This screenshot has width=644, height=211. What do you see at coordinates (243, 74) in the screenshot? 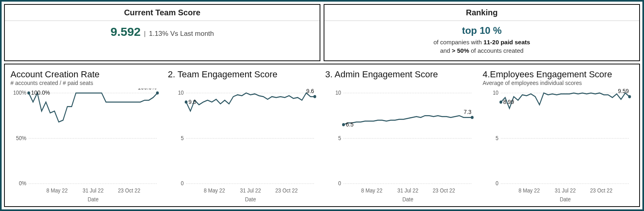
I see `chart-title: 2. Team Engagement Score` at bounding box center [243, 74].